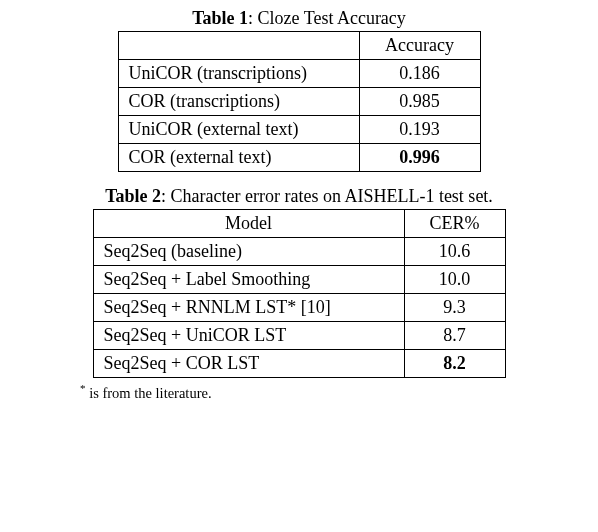 The width and height of the screenshot is (598, 532). What do you see at coordinates (299, 196) in the screenshot?
I see `table2-caption: Table 2: Character error rates on AISHEL…` at bounding box center [299, 196].